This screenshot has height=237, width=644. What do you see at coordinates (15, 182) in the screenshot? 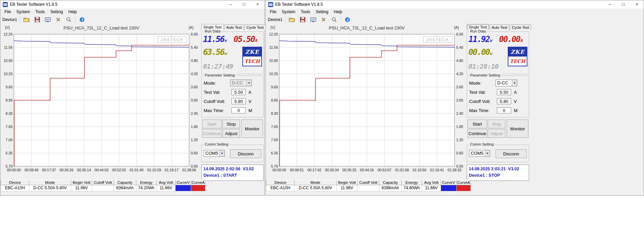
I see `col-device: Device` at bounding box center [15, 182].